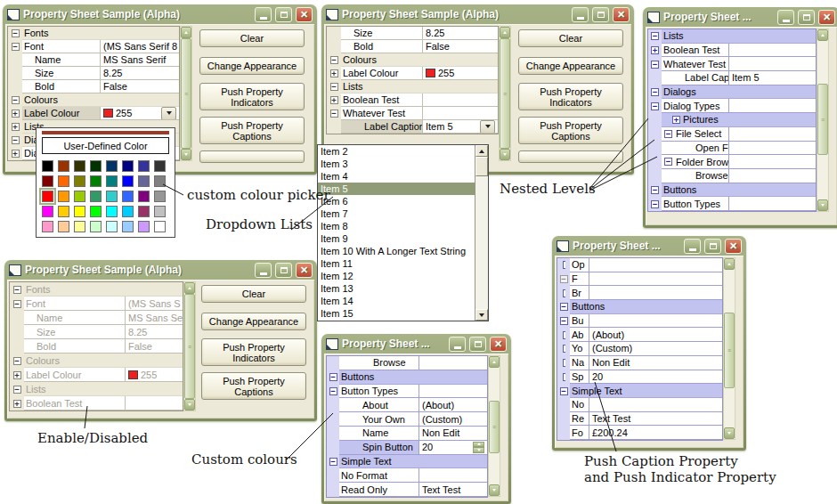  I want to click on property-row: BoldFalse, so click(412, 46).